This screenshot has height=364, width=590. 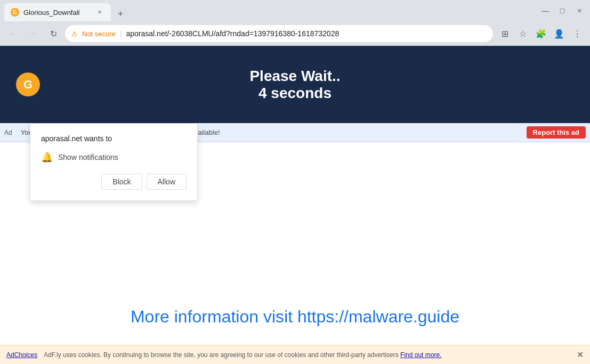 What do you see at coordinates (13, 34) in the screenshot?
I see `back-button: ←` at bounding box center [13, 34].